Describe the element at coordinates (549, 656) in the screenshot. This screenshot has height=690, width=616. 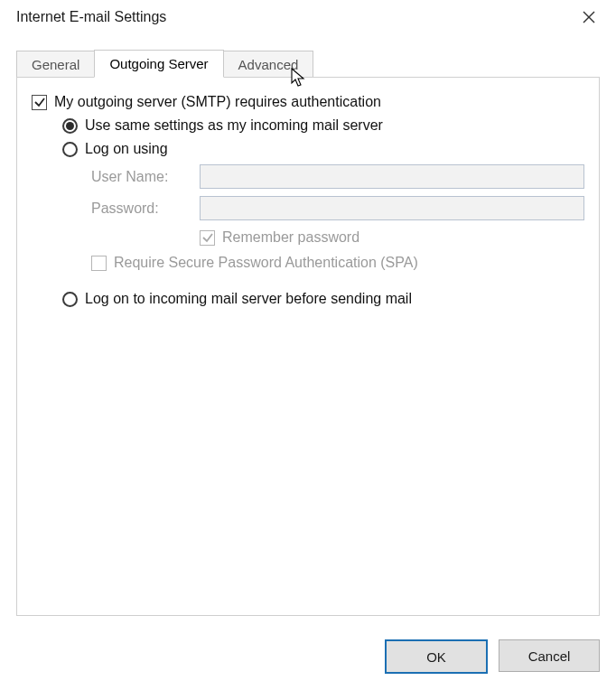
I see `cancel-button-label: Cancel` at that location.